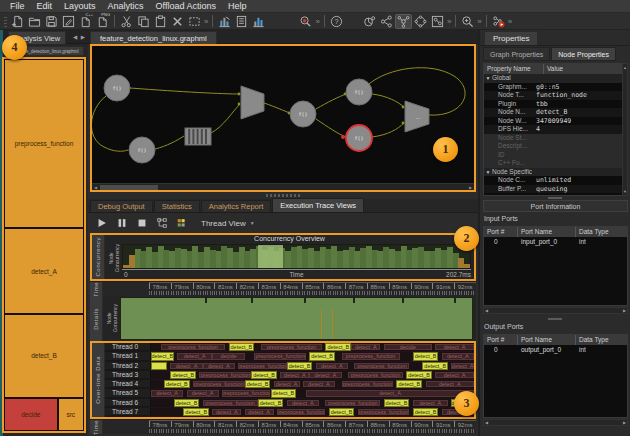 The image size is (630, 436). Describe the element at coordinates (129, 188) in the screenshot. I see `scroll-thumb` at that location.